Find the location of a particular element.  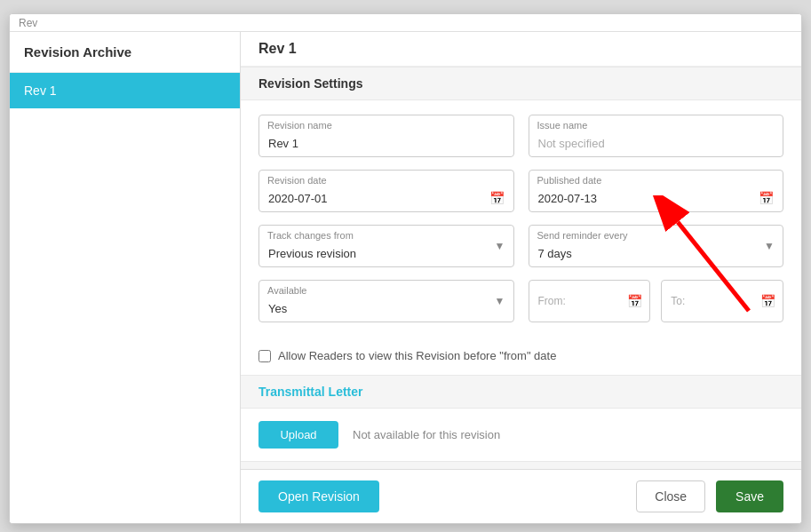

close-button: Close is located at coordinates (671, 496).